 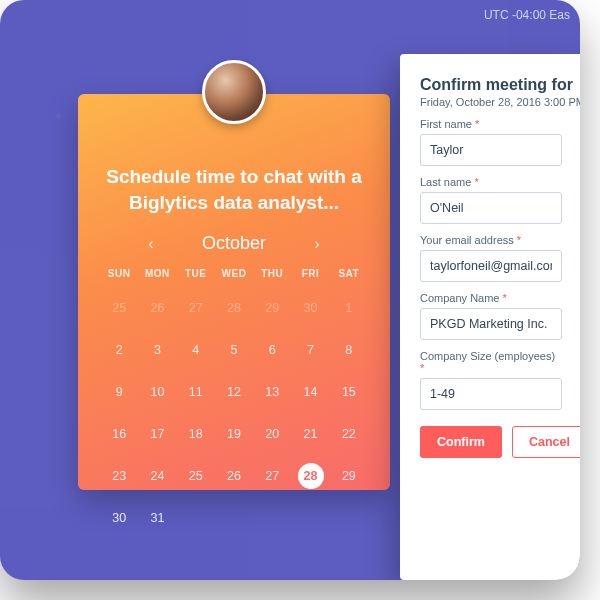 What do you see at coordinates (349, 274) in the screenshot?
I see `dow-label: SAT` at bounding box center [349, 274].